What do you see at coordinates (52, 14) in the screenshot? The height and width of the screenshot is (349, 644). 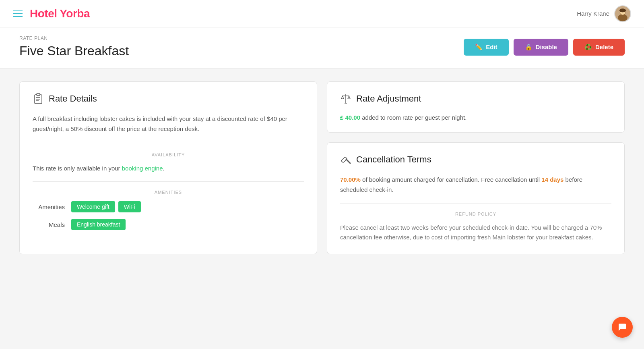 I see `header-left: Hotel Yorba` at bounding box center [52, 14].